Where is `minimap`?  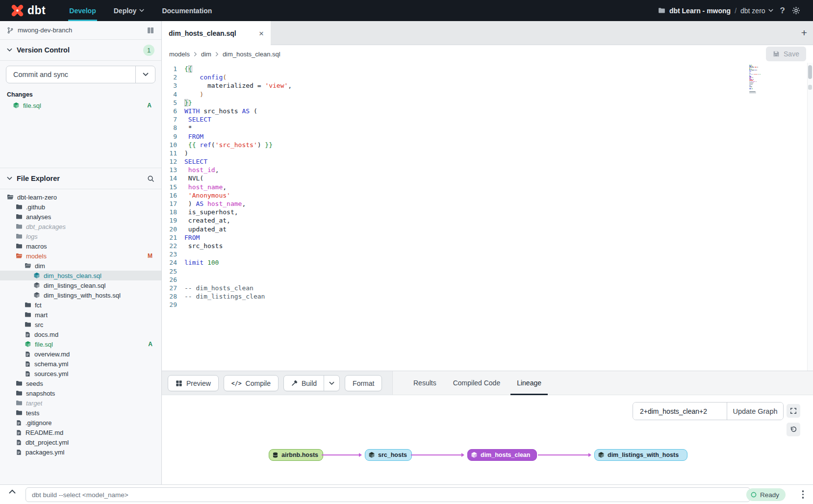 minimap is located at coordinates (757, 79).